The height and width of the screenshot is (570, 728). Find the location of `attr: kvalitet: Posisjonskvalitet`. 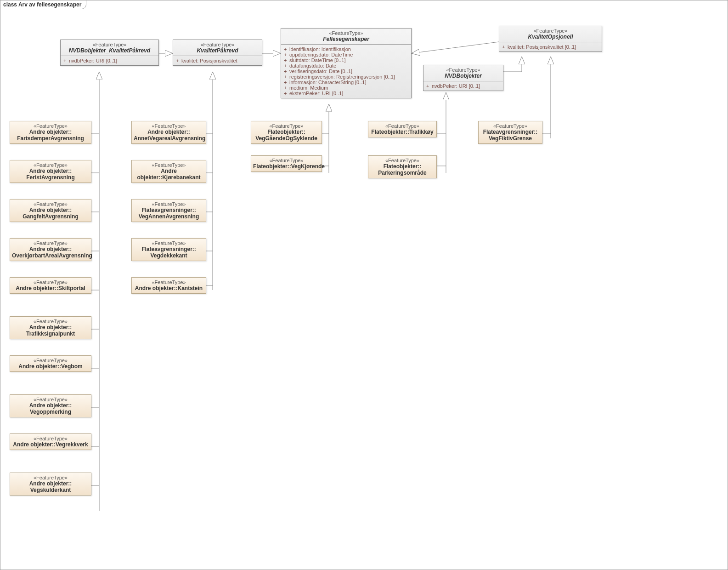

attr: kvalitet: Posisjonskvalitet is located at coordinates (209, 61).